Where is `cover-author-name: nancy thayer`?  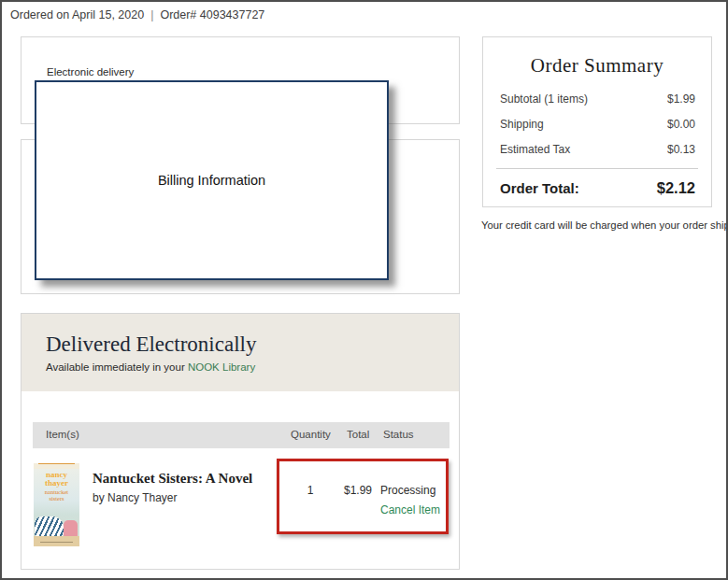
cover-author-name: nancy thayer is located at coordinates (56, 478).